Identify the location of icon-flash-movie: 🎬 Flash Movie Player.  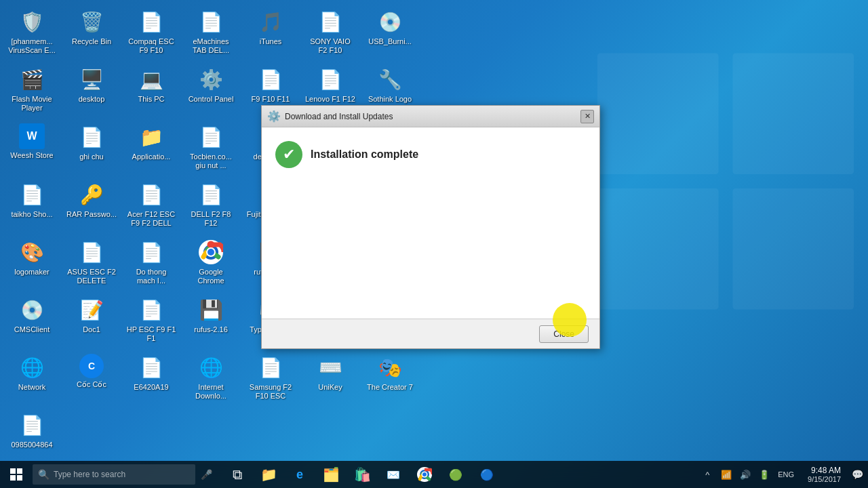
(32, 91).